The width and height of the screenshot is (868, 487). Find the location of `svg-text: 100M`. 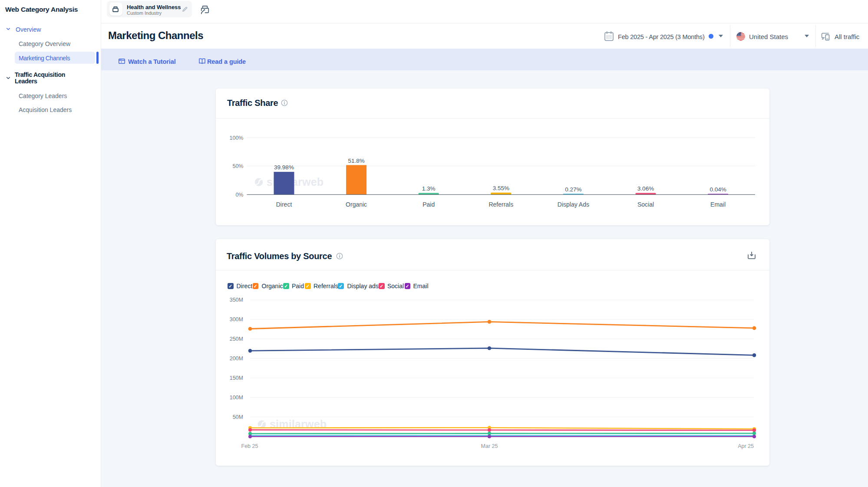

svg-text: 100M is located at coordinates (236, 398).